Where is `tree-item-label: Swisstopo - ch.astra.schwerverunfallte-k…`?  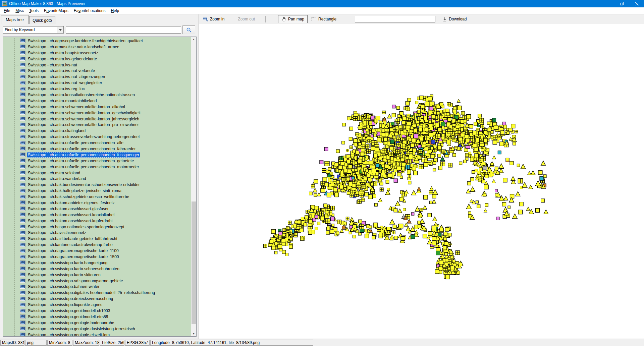
tree-item-label: Swisstopo - ch.astra.schwerverunfallte-k… is located at coordinates (83, 125).